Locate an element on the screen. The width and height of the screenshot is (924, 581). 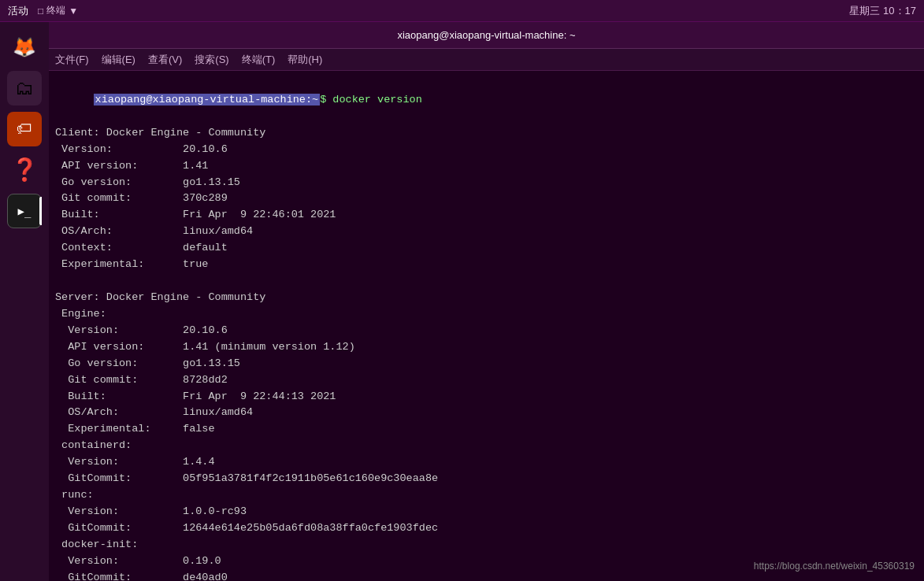
sidebar-item-terminal: ▶_ is located at coordinates (24, 211).